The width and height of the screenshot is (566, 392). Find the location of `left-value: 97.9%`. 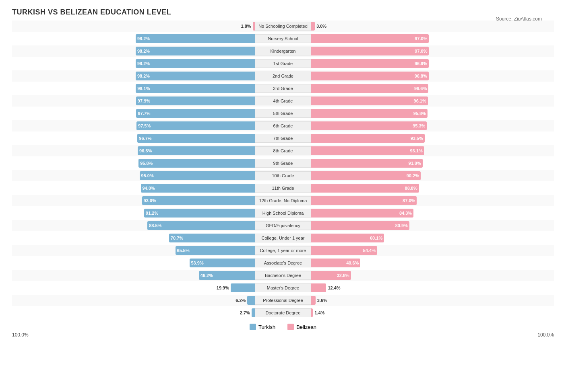

left-value: 97.9% is located at coordinates (143, 101).